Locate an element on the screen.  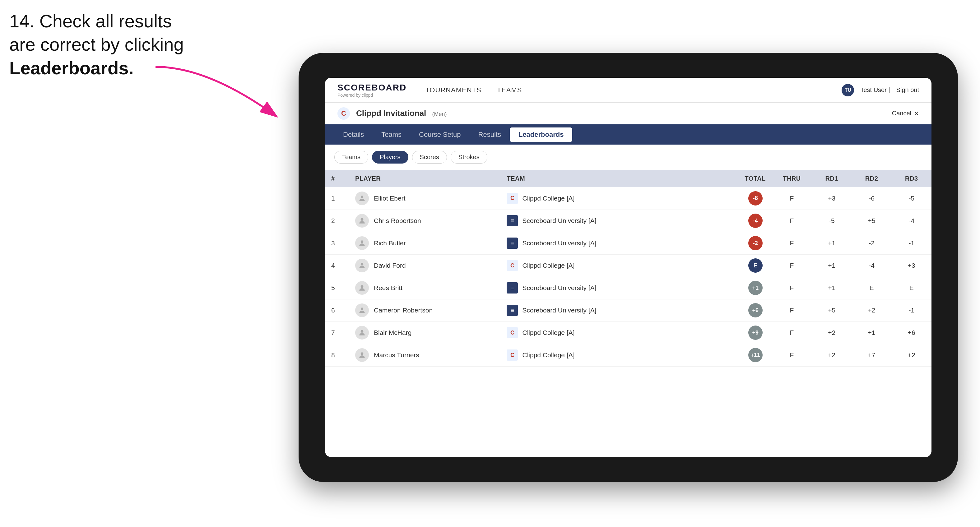
tab-leaderboards: Leaderboards is located at coordinates (541, 135).